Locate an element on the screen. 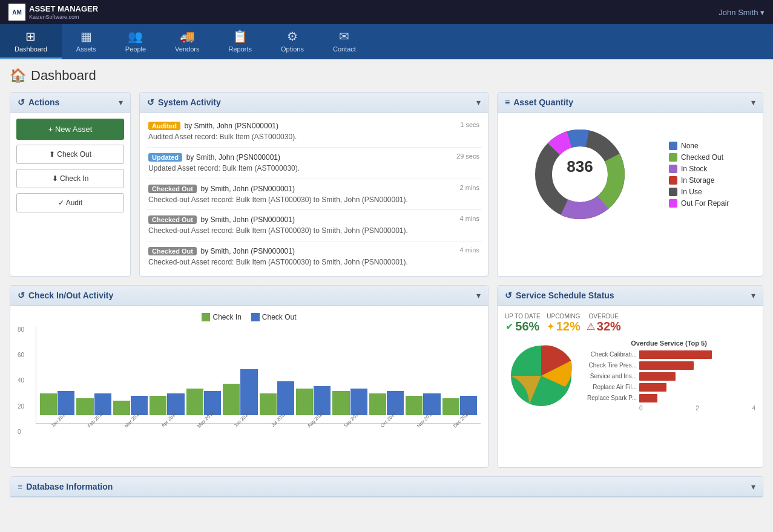 This screenshot has width=773, height=532. asset-qty-collapse-icon: ▾ is located at coordinates (753, 102).